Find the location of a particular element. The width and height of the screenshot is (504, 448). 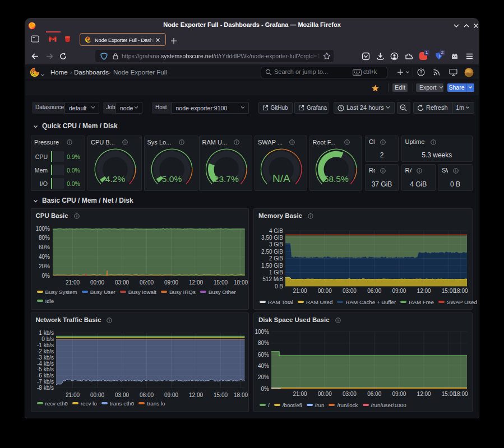

svg-text: -1 kb/s is located at coordinates (45, 345).